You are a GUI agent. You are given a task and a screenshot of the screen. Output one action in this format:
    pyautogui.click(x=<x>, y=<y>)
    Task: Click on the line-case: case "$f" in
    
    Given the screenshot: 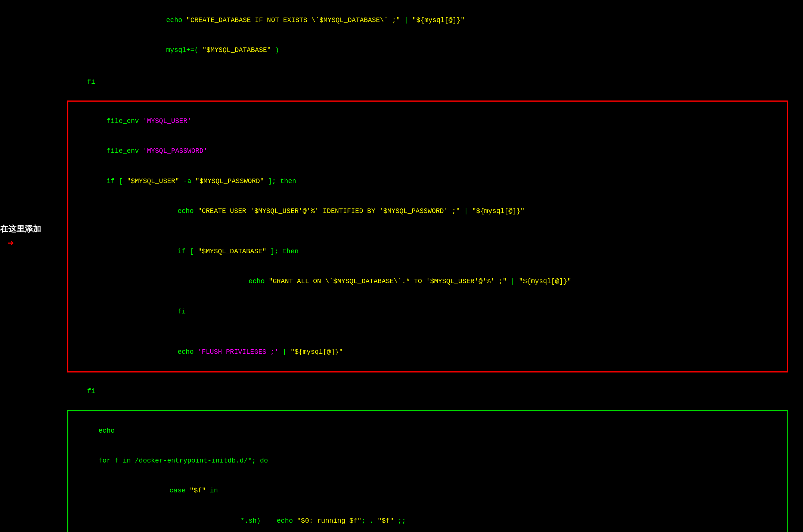 What is the action you would take?
    pyautogui.click(x=428, y=491)
    